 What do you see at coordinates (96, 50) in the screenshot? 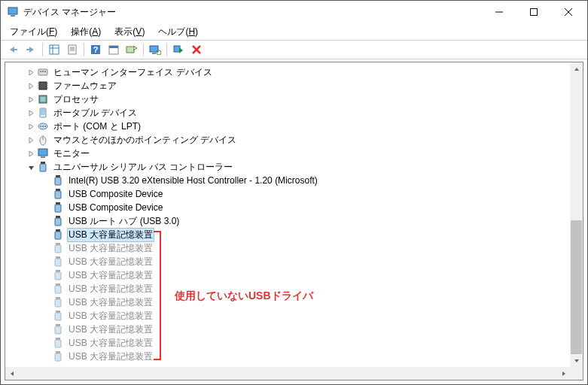
I see `help-button: ?` at bounding box center [96, 50].